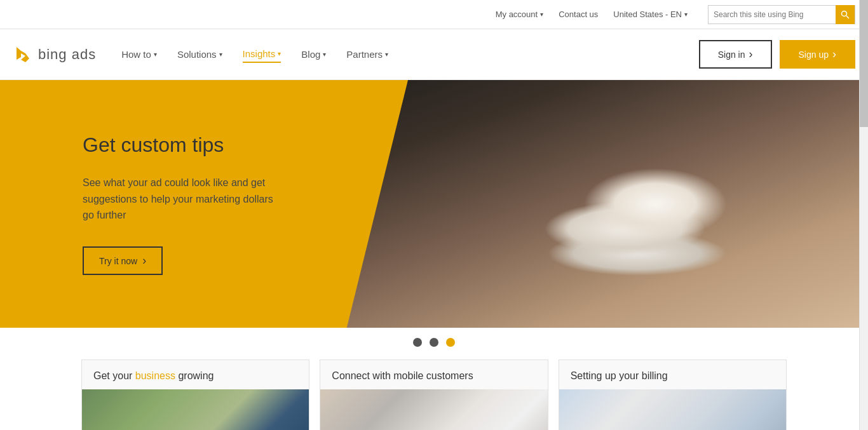 This screenshot has width=868, height=430. Describe the element at coordinates (386, 55) in the screenshot. I see `nav-chevron-partners: ▾` at that location.